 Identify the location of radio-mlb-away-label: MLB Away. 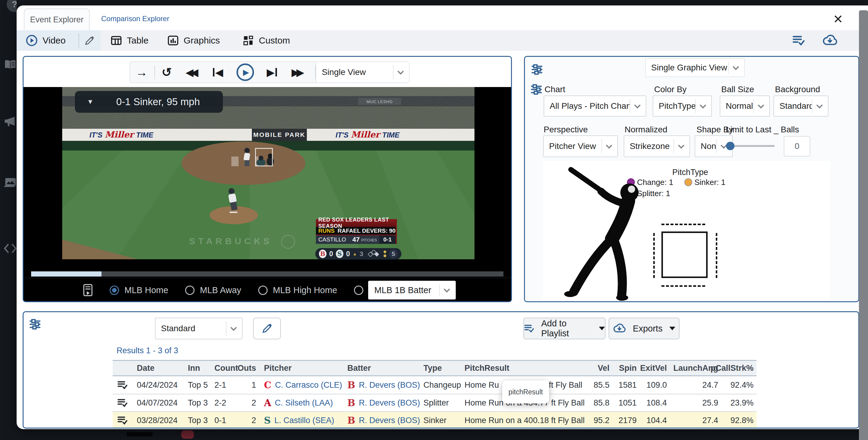
(220, 290).